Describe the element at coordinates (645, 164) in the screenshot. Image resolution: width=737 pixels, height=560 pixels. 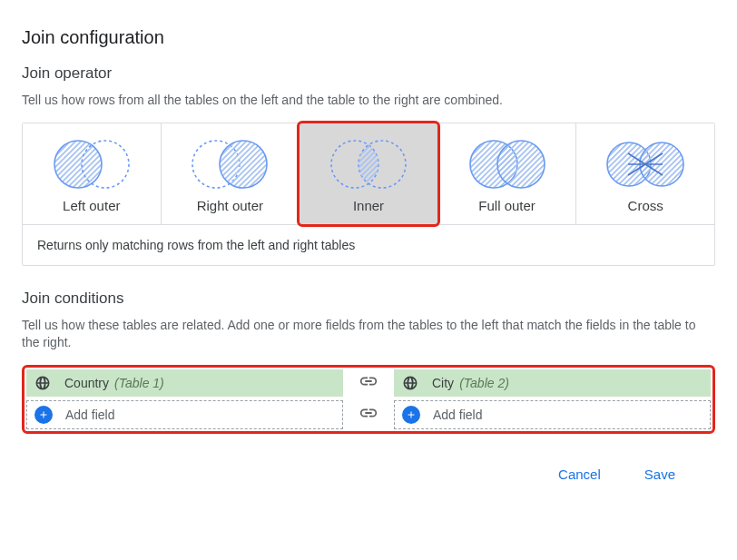
I see `venn-cross-icon` at that location.